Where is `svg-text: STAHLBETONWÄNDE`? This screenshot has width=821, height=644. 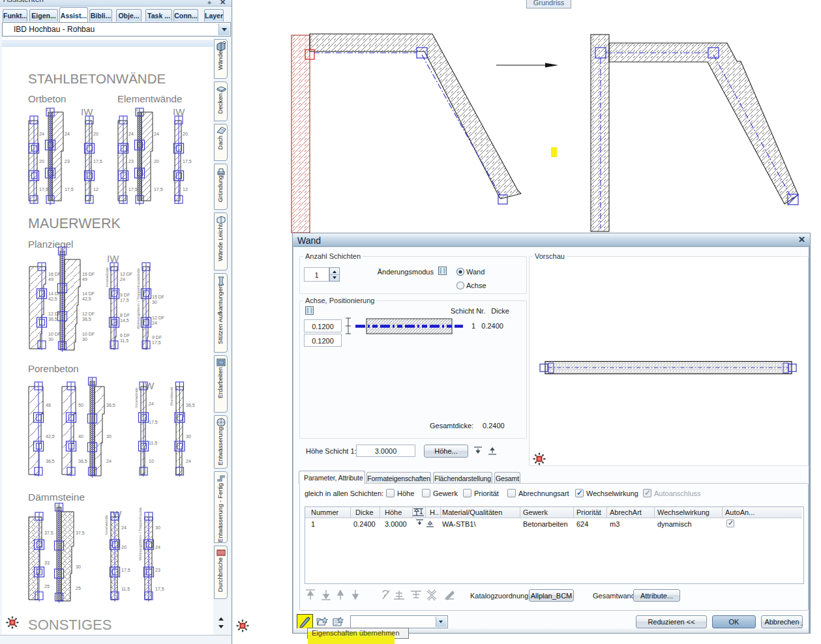 svg-text: STAHLBETONWÄNDE is located at coordinates (97, 78).